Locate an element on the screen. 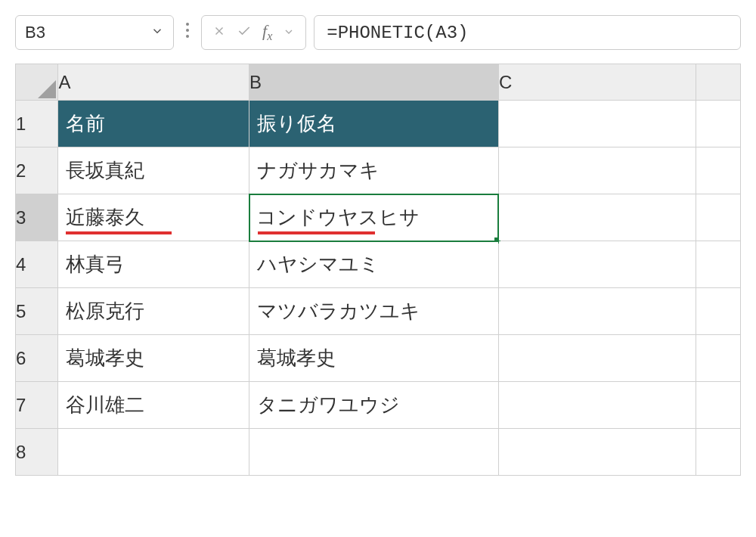 Image resolution: width=756 pixels, height=537 pixels. column-header-c: C is located at coordinates (597, 82).